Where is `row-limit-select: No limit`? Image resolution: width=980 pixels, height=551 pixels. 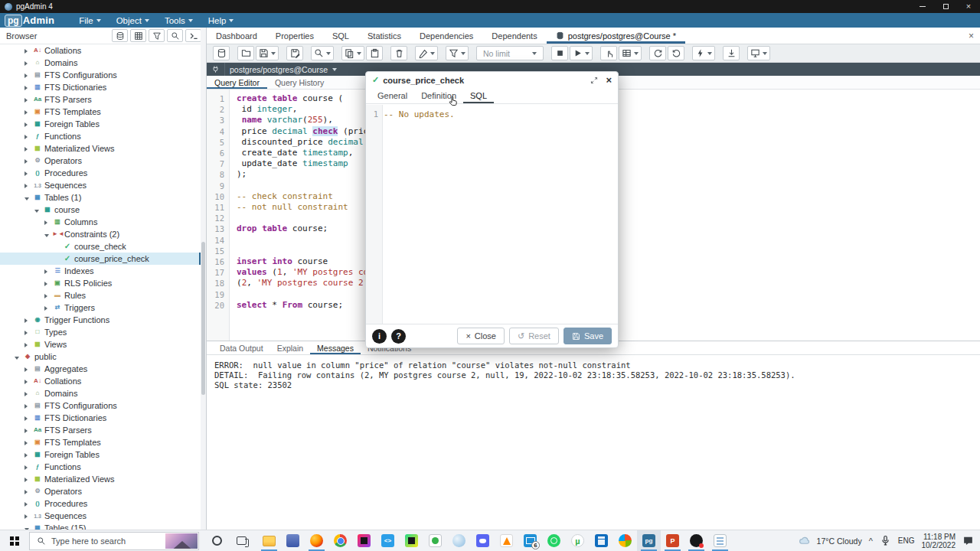 row-limit-select: No limit is located at coordinates (510, 54).